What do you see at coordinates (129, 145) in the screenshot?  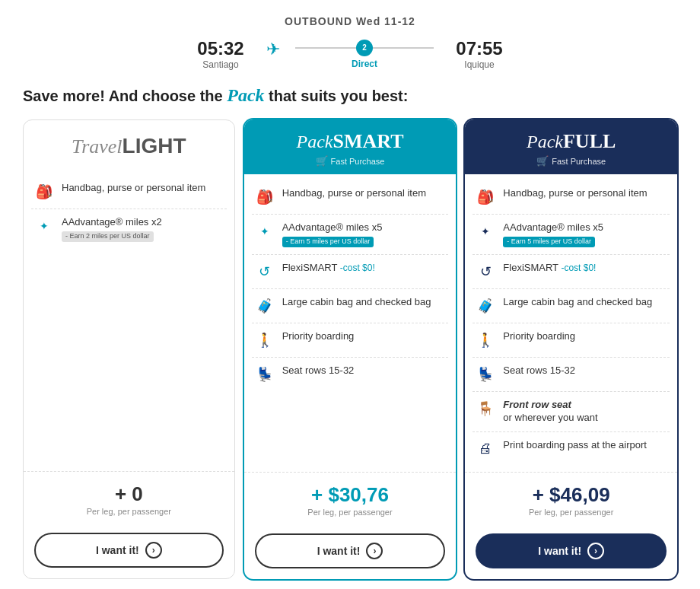 I see `card-light-header: TravelLIGHT` at bounding box center [129, 145].